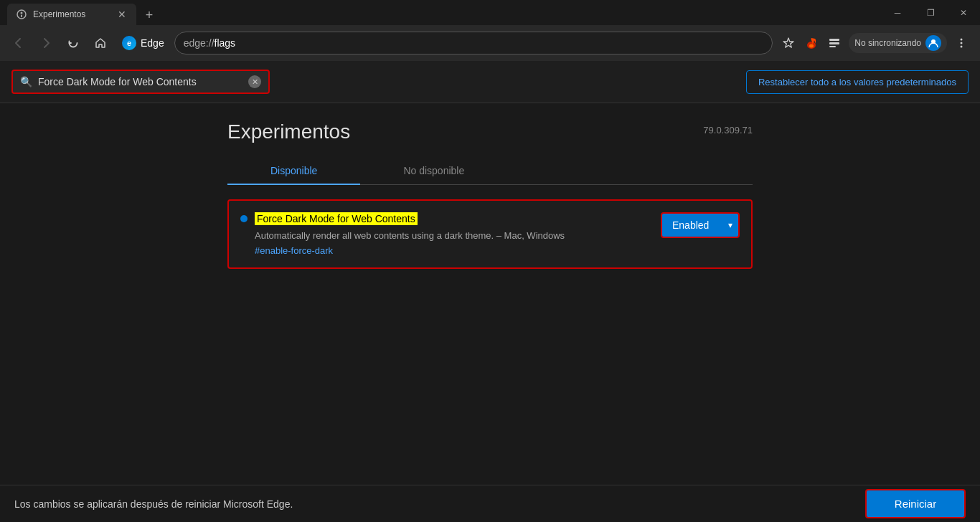 The width and height of the screenshot is (980, 522). I want to click on reset-all-button: Restablecer todo a los valores predeterm…, so click(857, 82).